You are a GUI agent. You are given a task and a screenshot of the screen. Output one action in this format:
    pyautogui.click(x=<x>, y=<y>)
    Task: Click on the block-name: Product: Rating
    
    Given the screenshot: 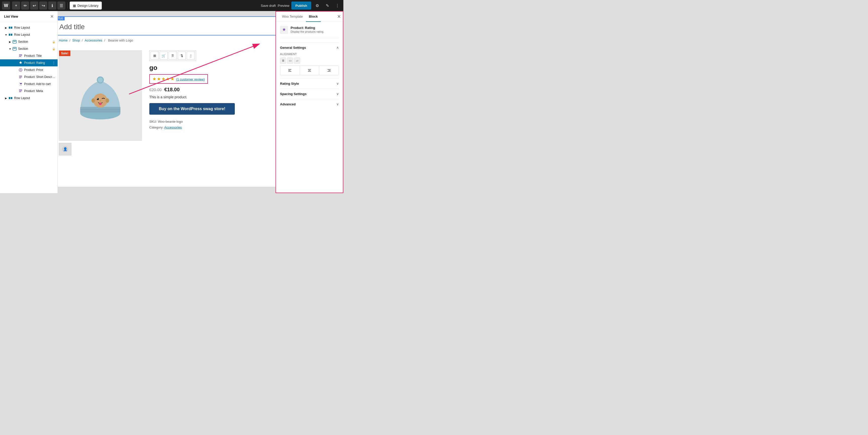 What is the action you would take?
    pyautogui.click(x=307, y=28)
    